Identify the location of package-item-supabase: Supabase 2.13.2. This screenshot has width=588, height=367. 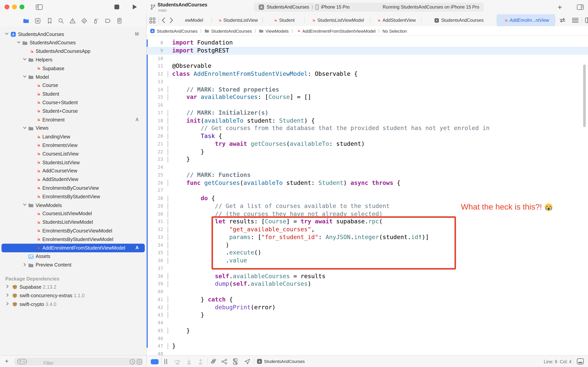
(73, 287).